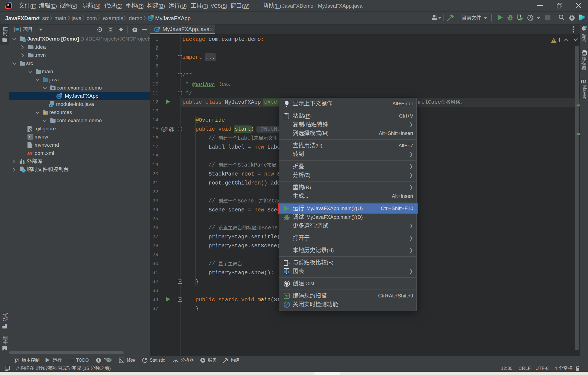 The height and width of the screenshot is (375, 588). What do you see at coordinates (51, 106) in the screenshot?
I see `svg-text: J` at bounding box center [51, 106].